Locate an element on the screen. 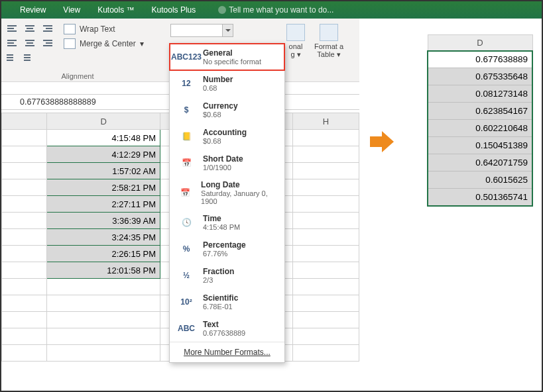 This screenshot has height=392, width=543. format-icon: 12 is located at coordinates (186, 83).